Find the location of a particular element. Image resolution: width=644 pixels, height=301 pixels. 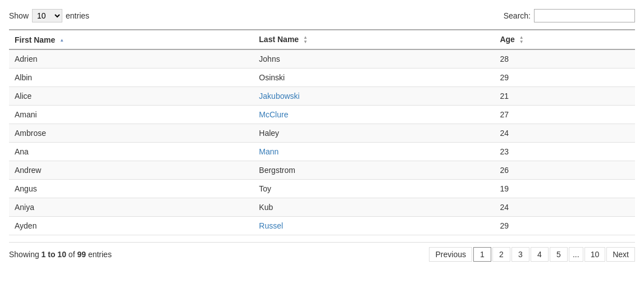

showing-total: 99 is located at coordinates (81, 254).